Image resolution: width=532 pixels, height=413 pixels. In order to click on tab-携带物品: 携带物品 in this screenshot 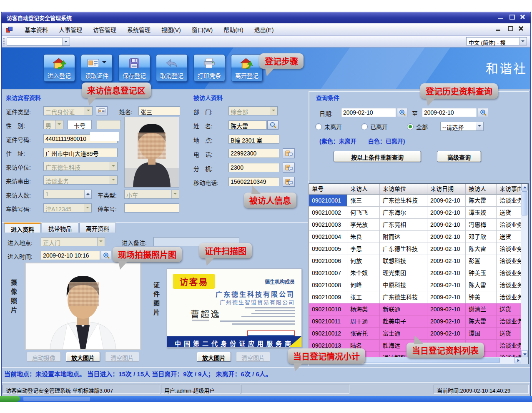, I will do `click(60, 228)`.